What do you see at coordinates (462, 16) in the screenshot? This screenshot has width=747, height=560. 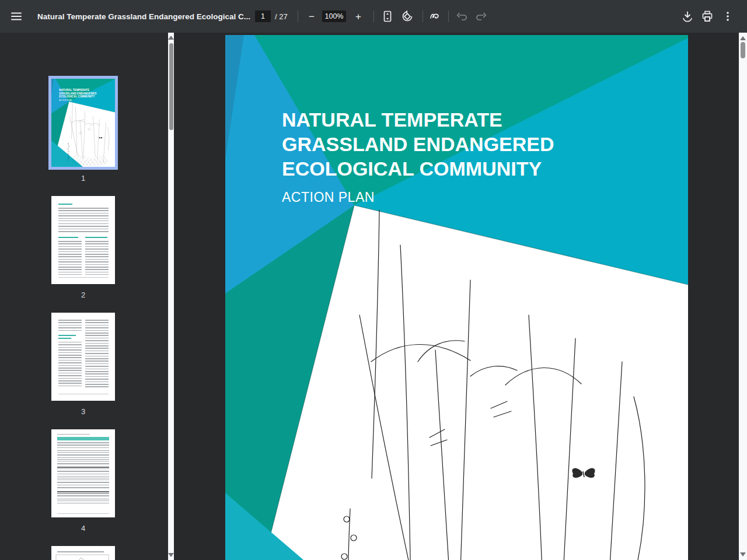 I see `undo-button` at bounding box center [462, 16].